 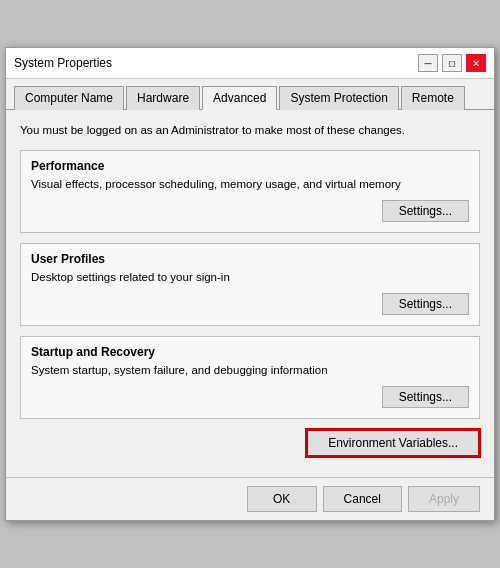 I want to click on cancel-button: Cancel, so click(x=362, y=499).